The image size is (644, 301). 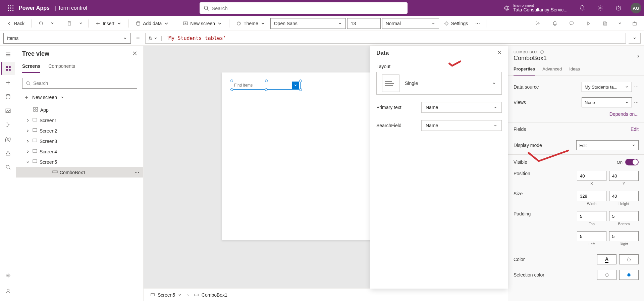 I want to click on rail-media, so click(x=8, y=111).